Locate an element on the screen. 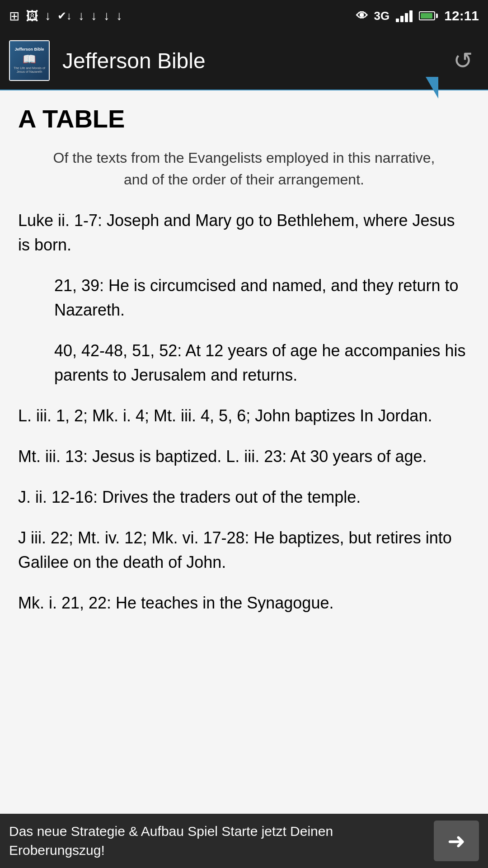  download-icon-1: ↓ is located at coordinates (48, 16).